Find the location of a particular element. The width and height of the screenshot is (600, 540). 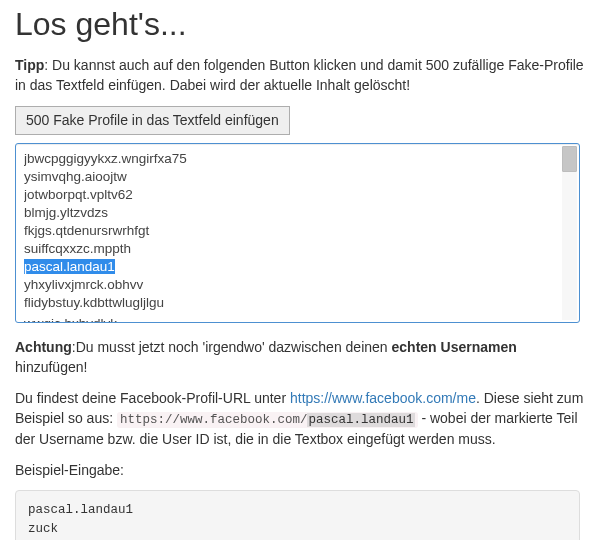

textarea-line: fkjgs.qtdenursrwrhfgt is located at coordinates (292, 231).